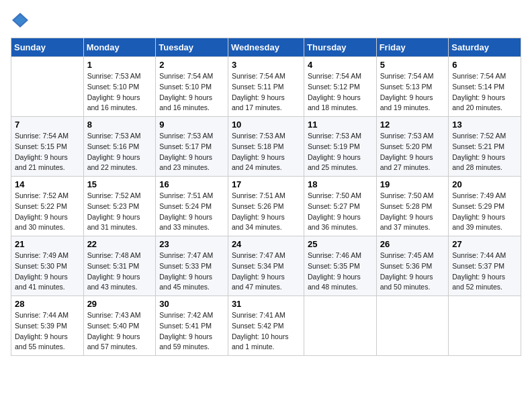  I want to click on logo, so click(21, 20).